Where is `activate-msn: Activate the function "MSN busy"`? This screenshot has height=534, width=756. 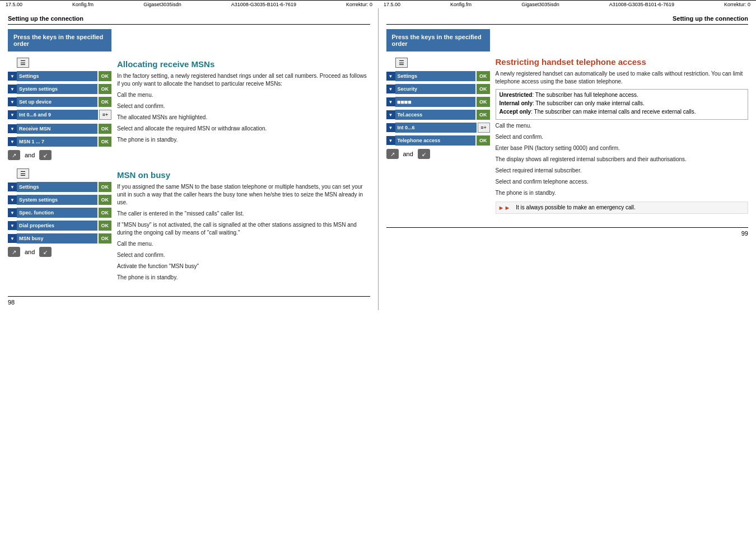 activate-msn: Activate the function "MSN busy" is located at coordinates (244, 266).